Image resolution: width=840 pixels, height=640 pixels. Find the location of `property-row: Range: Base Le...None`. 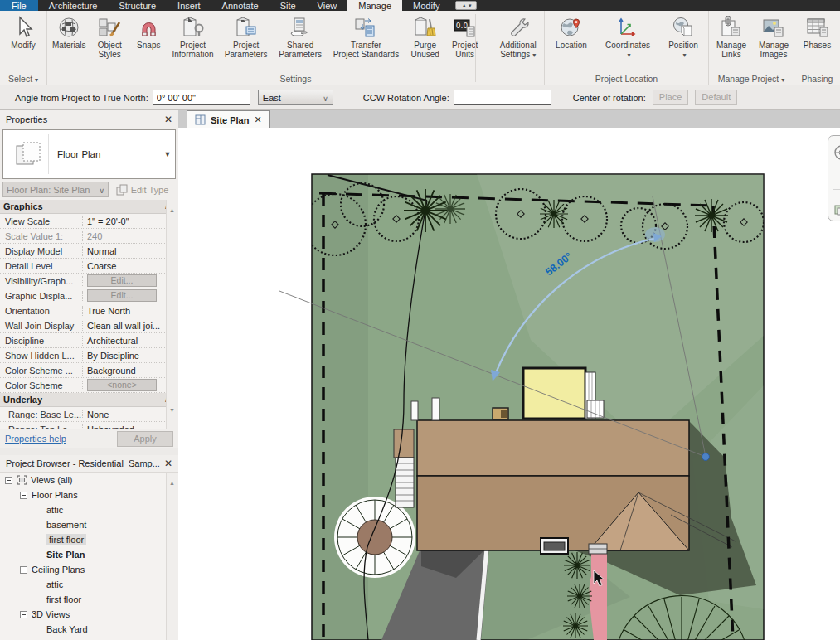

property-row: Range: Base Le...None is located at coordinates (90, 415).